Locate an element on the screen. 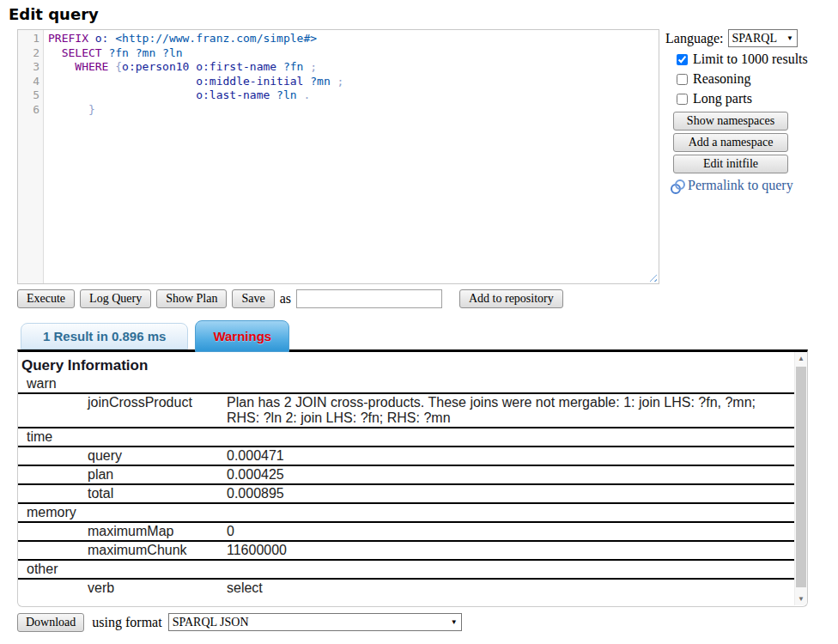  table-row: maximumChunk11600000 is located at coordinates (406, 550).